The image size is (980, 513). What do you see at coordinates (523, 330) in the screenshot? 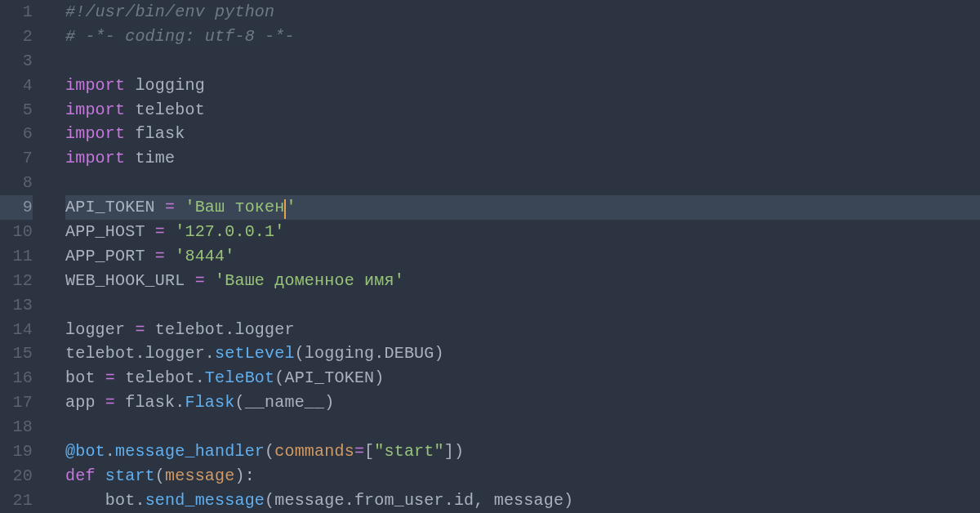
I see `code-line: logger = telebot.logger` at bounding box center [523, 330].